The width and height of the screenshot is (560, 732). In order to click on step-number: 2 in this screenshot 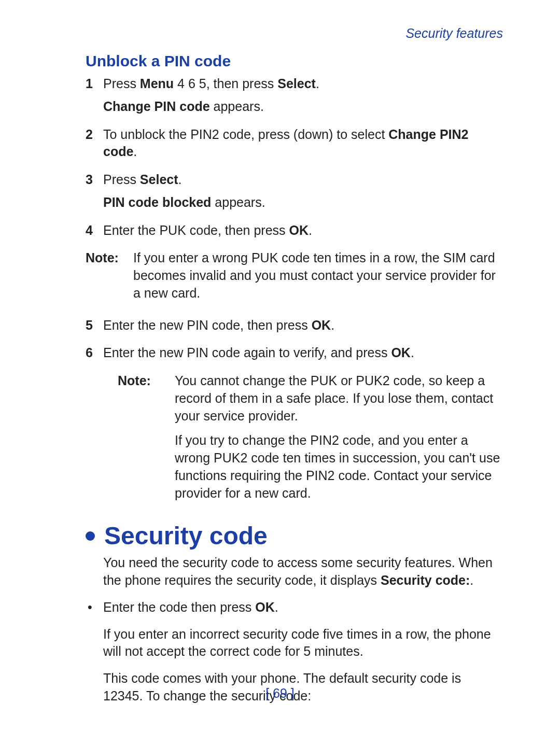, I will do `click(94, 146)`.